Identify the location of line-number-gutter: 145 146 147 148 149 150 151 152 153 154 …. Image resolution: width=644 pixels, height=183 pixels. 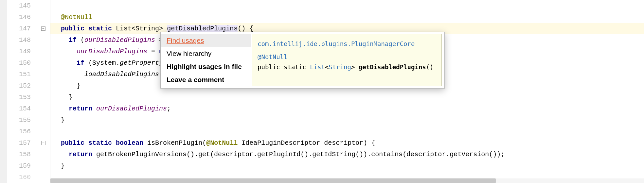
(22, 92).